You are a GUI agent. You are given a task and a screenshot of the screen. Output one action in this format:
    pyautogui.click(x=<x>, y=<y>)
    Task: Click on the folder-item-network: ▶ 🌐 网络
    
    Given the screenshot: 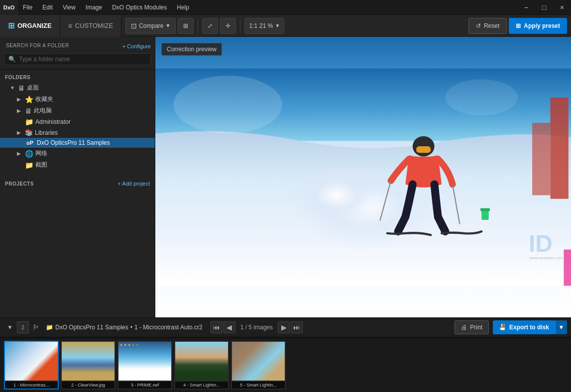 What is the action you would take?
    pyautogui.click(x=78, y=153)
    